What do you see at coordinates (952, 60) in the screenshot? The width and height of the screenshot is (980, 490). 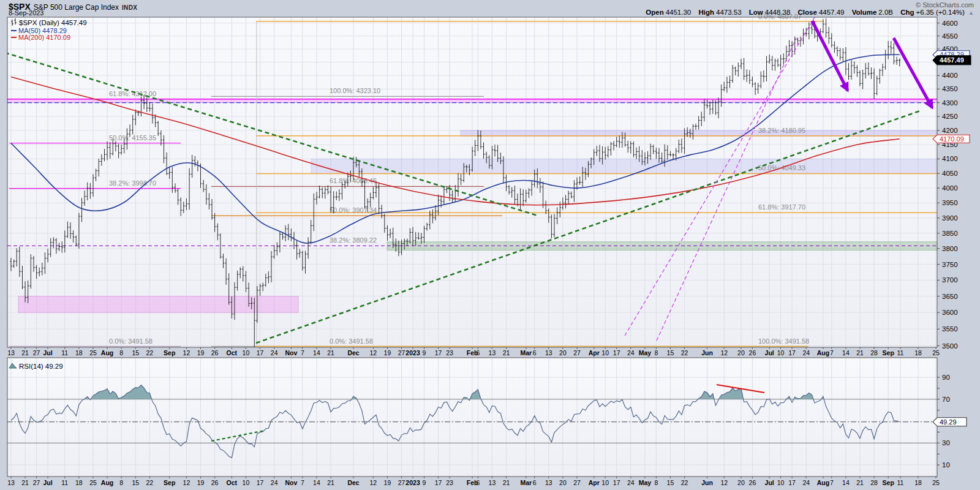 I see `svg-text: 4457.49` at bounding box center [952, 60].